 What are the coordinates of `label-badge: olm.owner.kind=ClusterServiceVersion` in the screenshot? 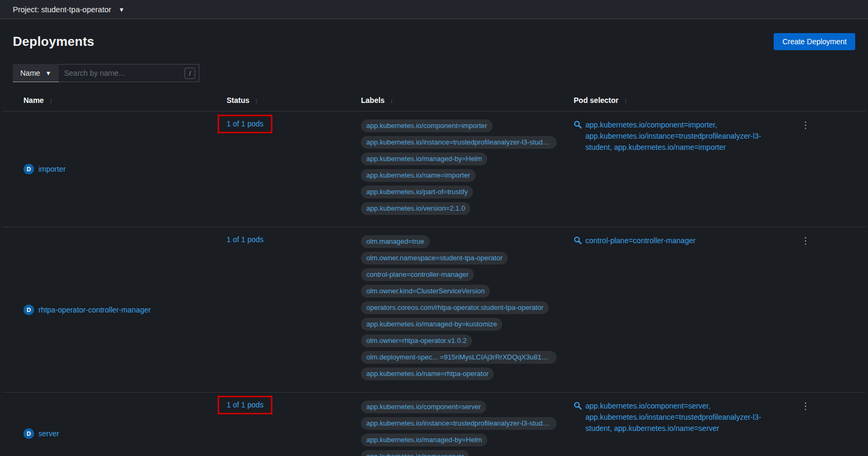 It's located at (425, 291).